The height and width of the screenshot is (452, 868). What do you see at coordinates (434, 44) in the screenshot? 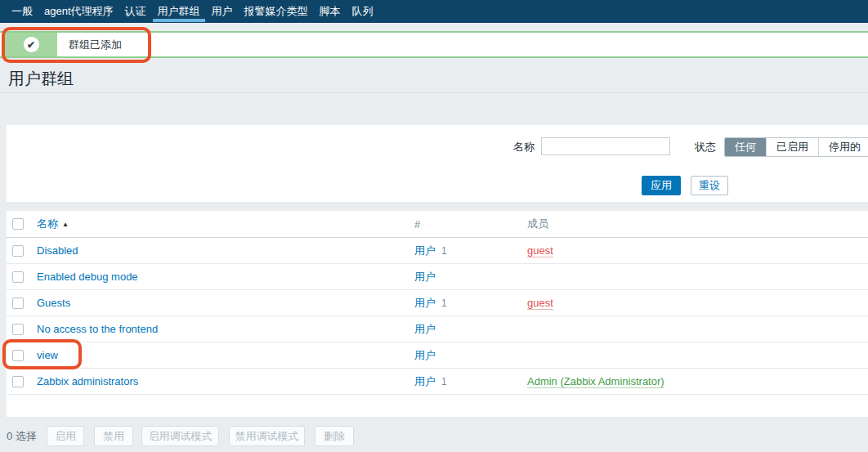
I see `success-message-bar: ✔ 群组已添加` at bounding box center [434, 44].